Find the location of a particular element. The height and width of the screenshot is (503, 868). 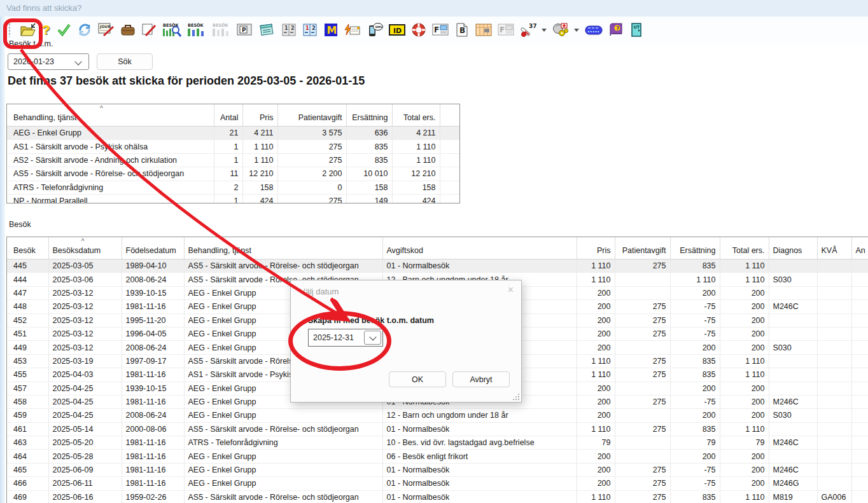

column-header: KVÅ is located at coordinates (834, 248).